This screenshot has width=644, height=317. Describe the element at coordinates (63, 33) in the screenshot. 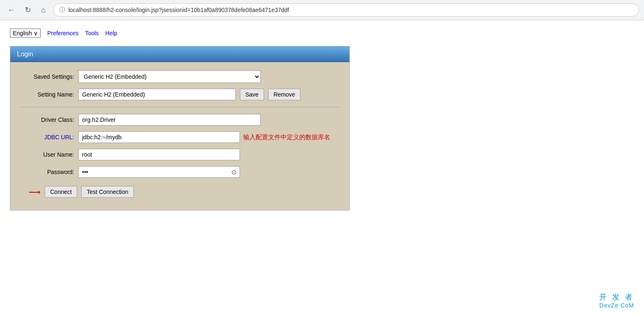

I see `preferences-link: Preferences` at that location.